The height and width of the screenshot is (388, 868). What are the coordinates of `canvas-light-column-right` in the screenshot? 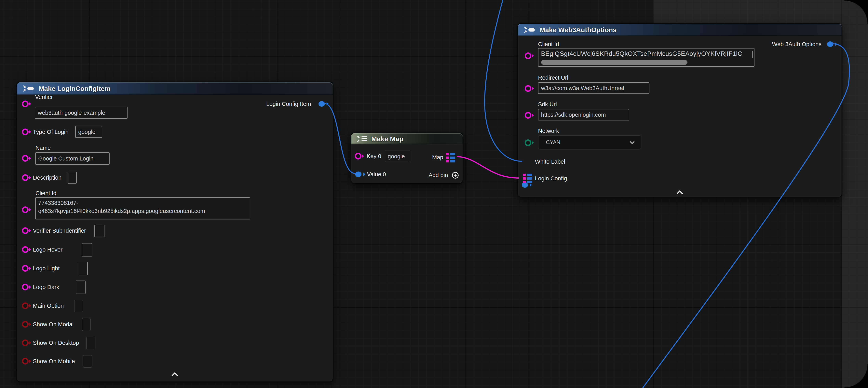 It's located at (855, 194).